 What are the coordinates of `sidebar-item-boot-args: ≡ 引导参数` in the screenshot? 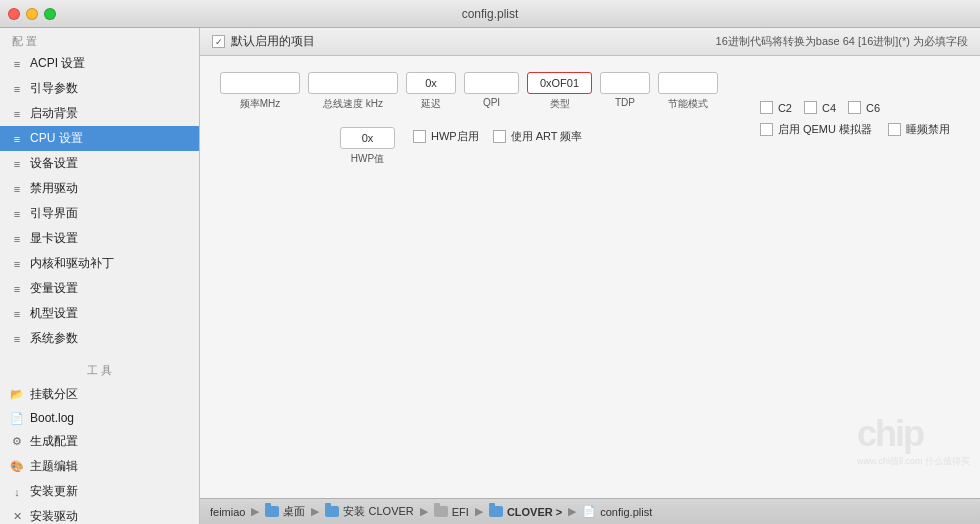 It's located at (100, 88).